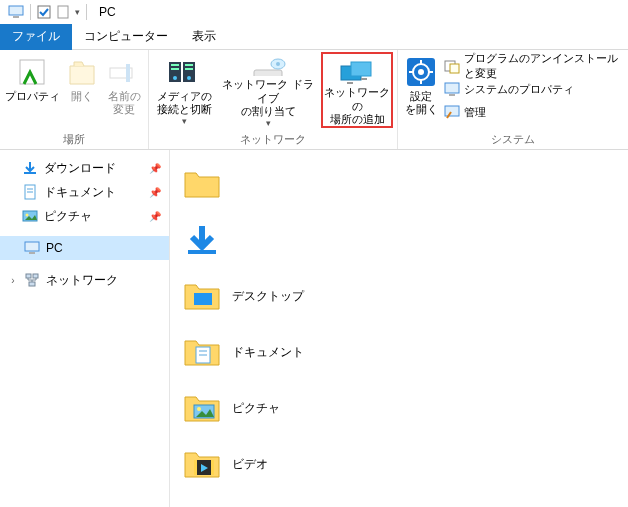  What do you see at coordinates (82, 72) in the screenshot?
I see `open-icon` at bounding box center [82, 72].